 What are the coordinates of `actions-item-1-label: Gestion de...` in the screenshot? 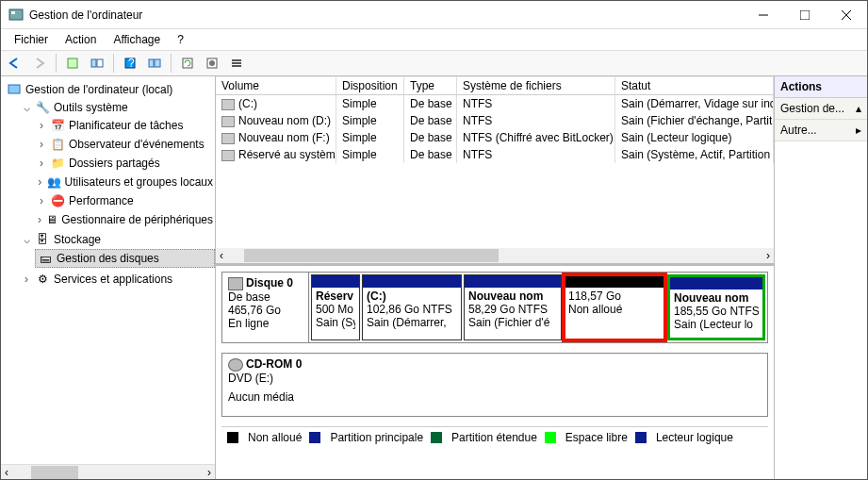 It's located at (812, 108).